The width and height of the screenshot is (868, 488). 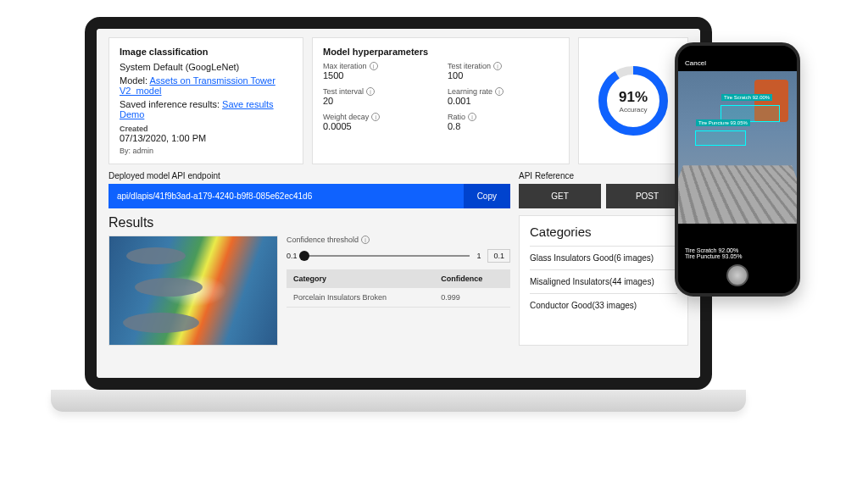 What do you see at coordinates (206, 52) in the screenshot?
I see `card-title: Image classification` at bounding box center [206, 52].